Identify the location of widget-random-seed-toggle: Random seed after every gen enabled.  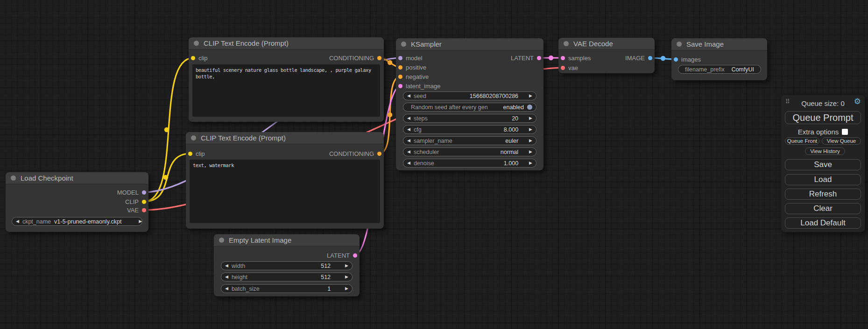
(470, 107).